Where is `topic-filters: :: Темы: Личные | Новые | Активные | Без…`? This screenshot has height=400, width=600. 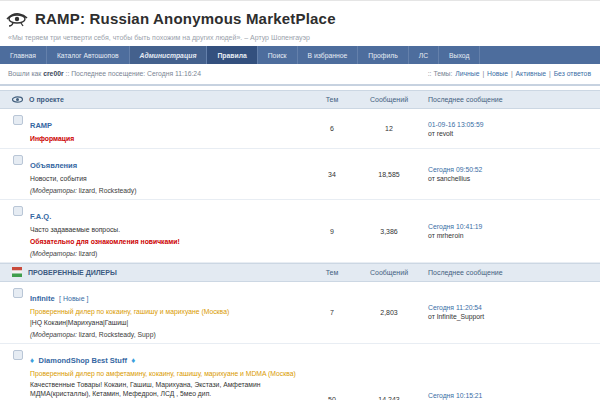
topic-filters: :: Темы: Личные | Новые | Активные | Без… is located at coordinates (510, 74).